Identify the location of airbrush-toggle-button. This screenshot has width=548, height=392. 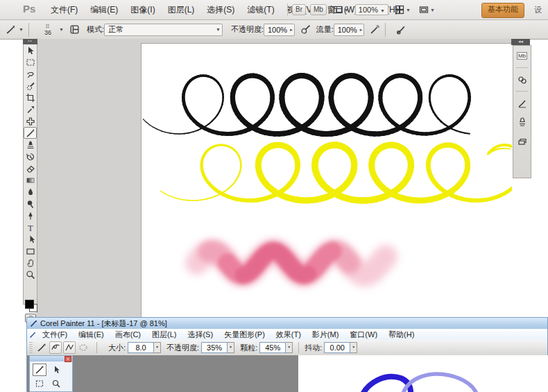
(375, 29).